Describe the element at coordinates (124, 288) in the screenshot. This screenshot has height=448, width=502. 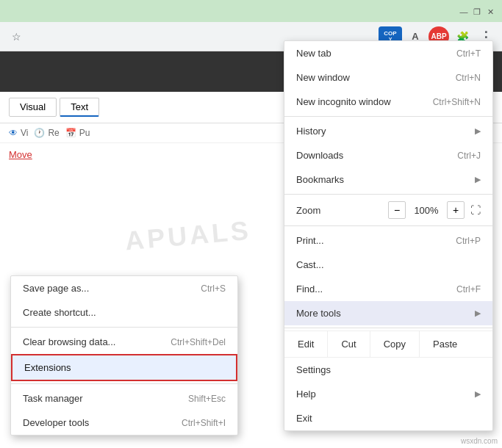
I see `ctx-save-page: Save page as... Ctrl+S` at that location.